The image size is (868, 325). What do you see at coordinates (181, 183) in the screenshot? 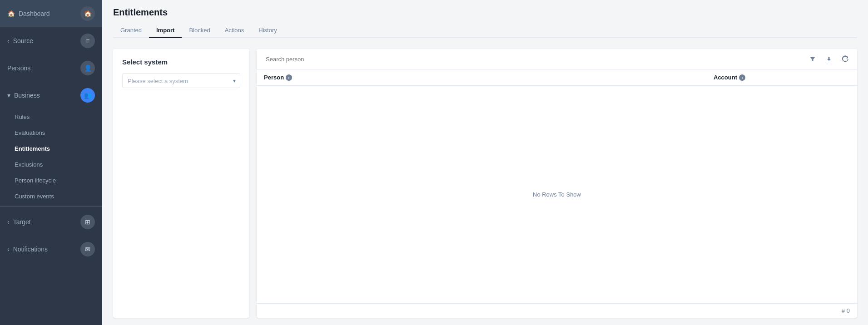
I see `select-system-panel: Select system ▾ Please select a system` at bounding box center [181, 183].